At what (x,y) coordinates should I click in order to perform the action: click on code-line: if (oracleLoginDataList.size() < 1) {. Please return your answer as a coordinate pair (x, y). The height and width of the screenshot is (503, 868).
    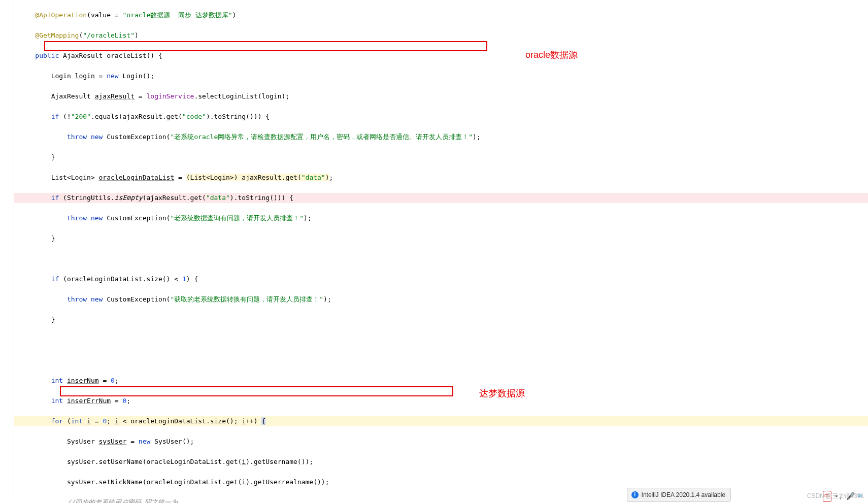
    Looking at the image, I should click on (441, 279).